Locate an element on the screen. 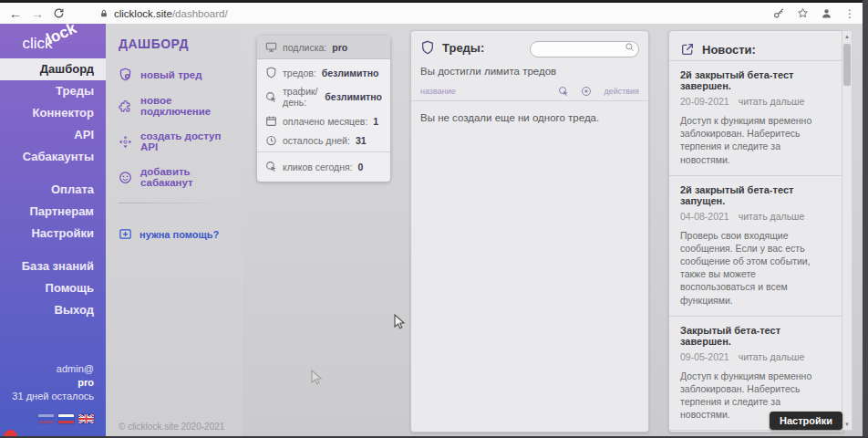  scroll-down-arrow-icon: ▼ is located at coordinates (847, 424).